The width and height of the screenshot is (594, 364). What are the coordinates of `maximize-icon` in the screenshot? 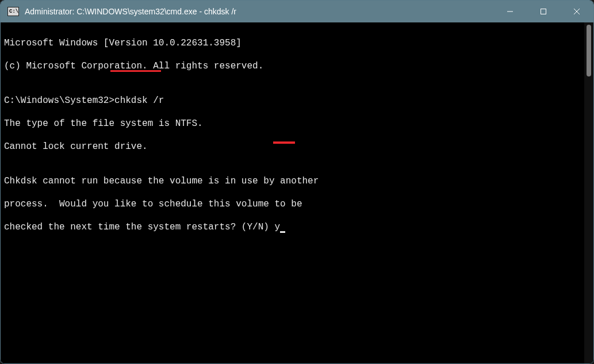 It's located at (543, 12).